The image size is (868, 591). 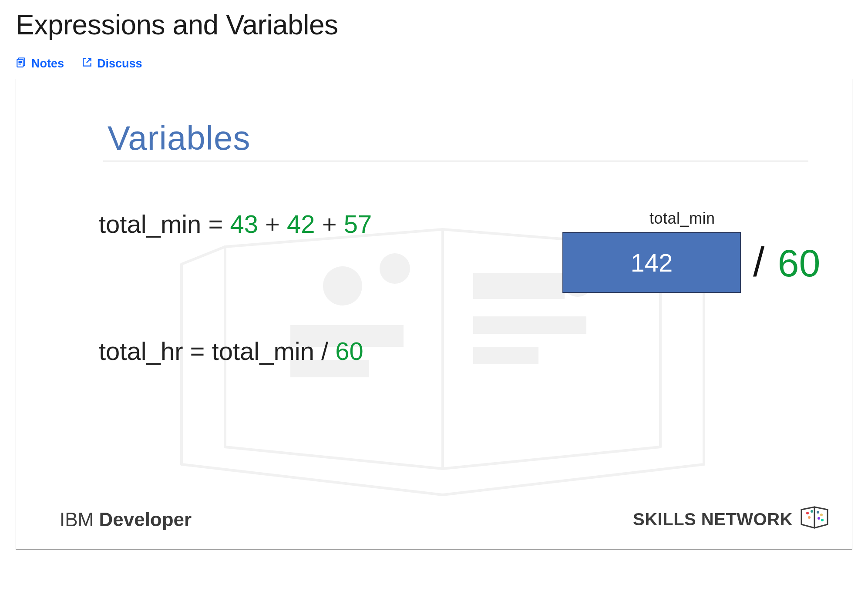 What do you see at coordinates (165, 224) in the screenshot?
I see `expr1-lhs: total_min =` at bounding box center [165, 224].